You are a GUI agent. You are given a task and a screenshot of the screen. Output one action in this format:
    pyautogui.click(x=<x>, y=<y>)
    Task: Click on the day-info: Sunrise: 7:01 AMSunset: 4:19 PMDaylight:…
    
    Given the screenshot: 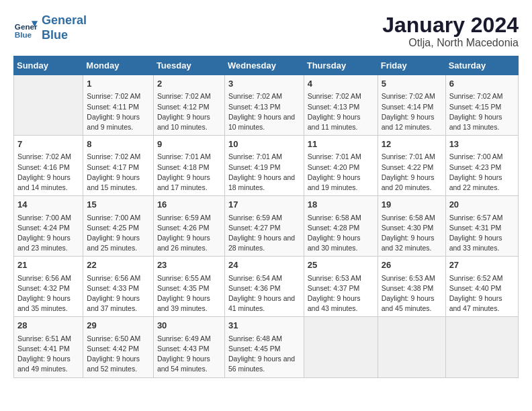 What is the action you would take?
    pyautogui.click(x=265, y=172)
    